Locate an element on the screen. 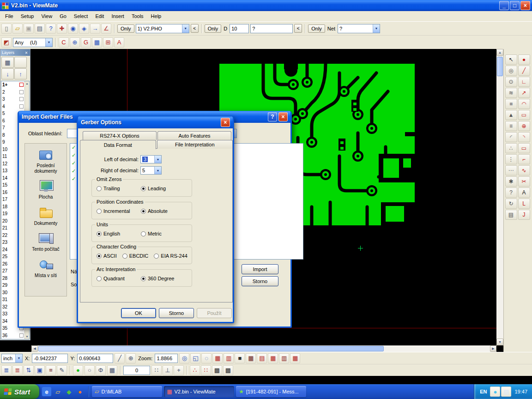 This screenshot has width=532, height=399. pad-grid-icon-6: ▥ is located at coordinates (284, 358).